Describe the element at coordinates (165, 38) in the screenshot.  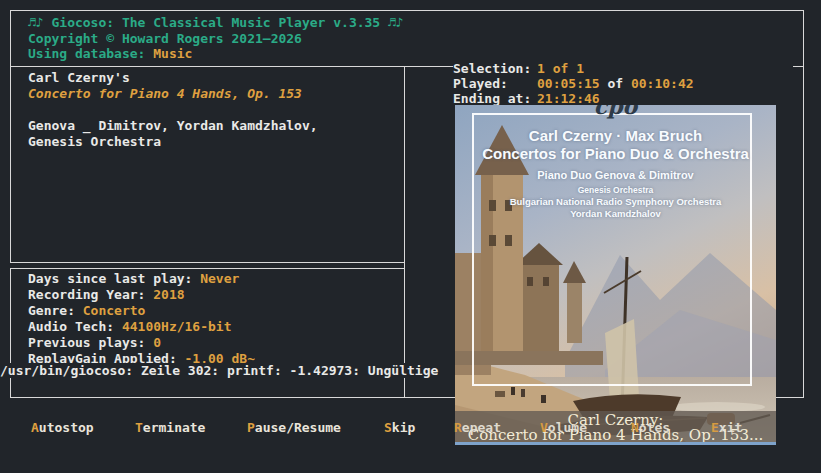
I see `copyright-line: Copyright © Howard Rogers 2021–2026` at that location.